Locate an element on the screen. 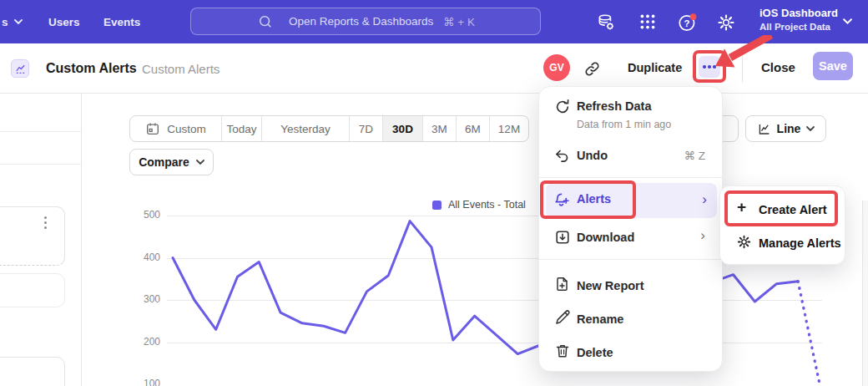 The width and height of the screenshot is (868, 386). chart-type-button: Line is located at coordinates (786, 129).